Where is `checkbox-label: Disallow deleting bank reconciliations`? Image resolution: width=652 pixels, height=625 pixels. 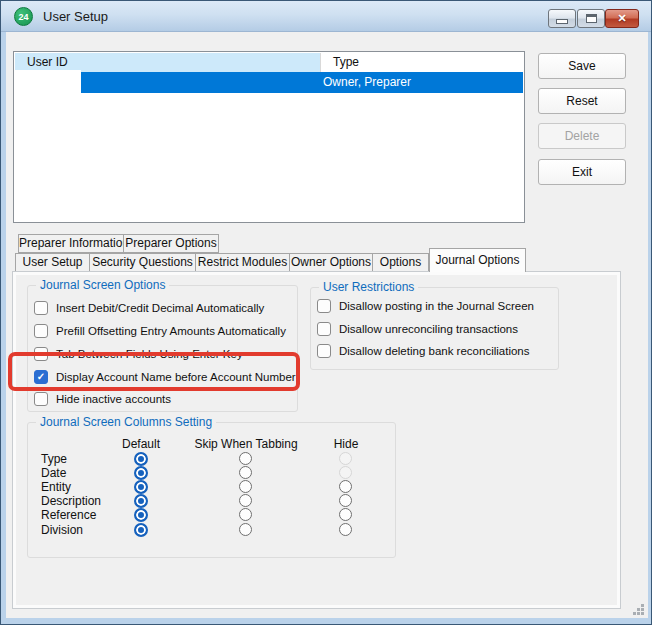
checkbox-label: Disallow deleting bank reconciliations is located at coordinates (434, 351).